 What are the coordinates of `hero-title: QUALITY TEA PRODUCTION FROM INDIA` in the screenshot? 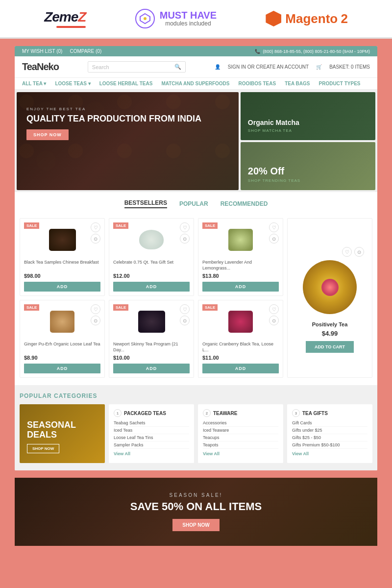 It's located at (127, 119).